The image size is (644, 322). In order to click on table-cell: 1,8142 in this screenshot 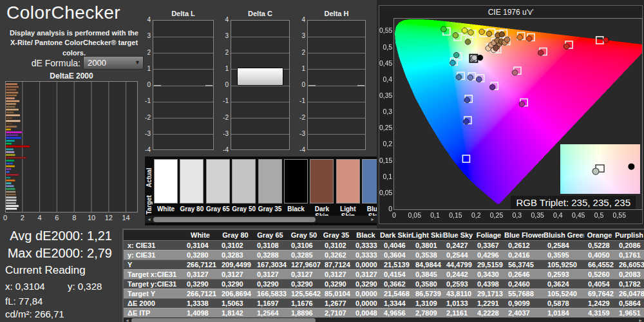, I will do `click(236, 313)`.